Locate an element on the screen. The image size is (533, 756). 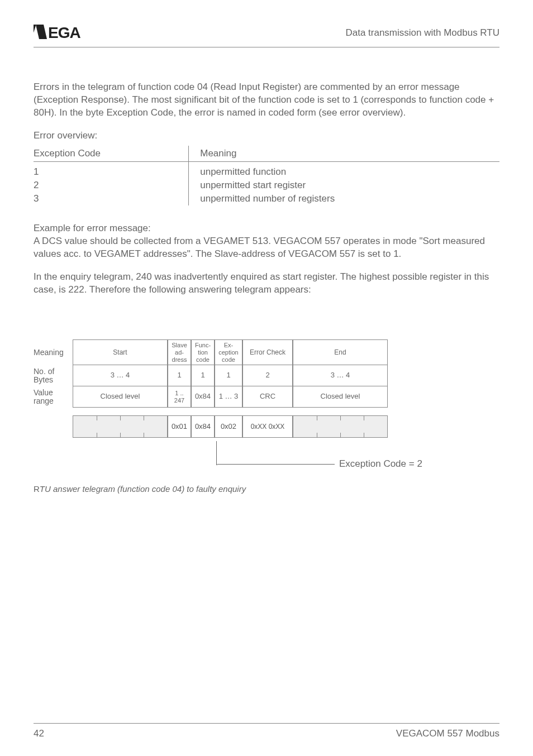
sample-ex: 0x02 is located at coordinates (229, 427).